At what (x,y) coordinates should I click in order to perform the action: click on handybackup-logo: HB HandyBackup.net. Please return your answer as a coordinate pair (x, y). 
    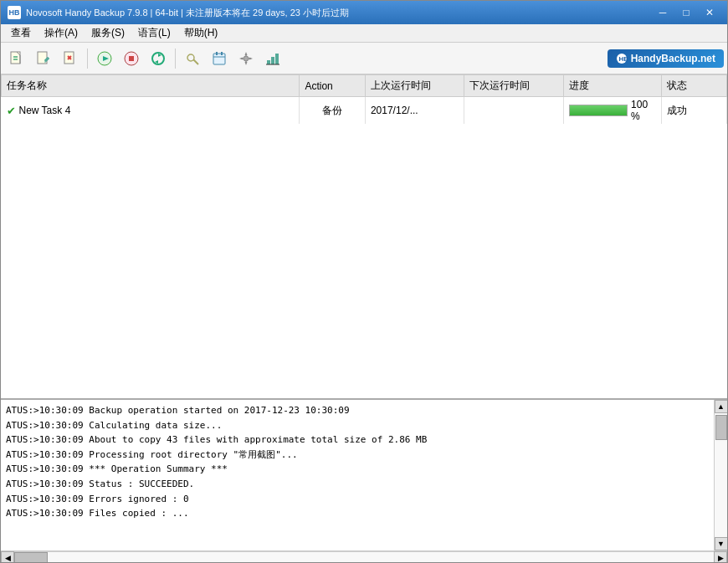
    Looking at the image, I should click on (666, 59).